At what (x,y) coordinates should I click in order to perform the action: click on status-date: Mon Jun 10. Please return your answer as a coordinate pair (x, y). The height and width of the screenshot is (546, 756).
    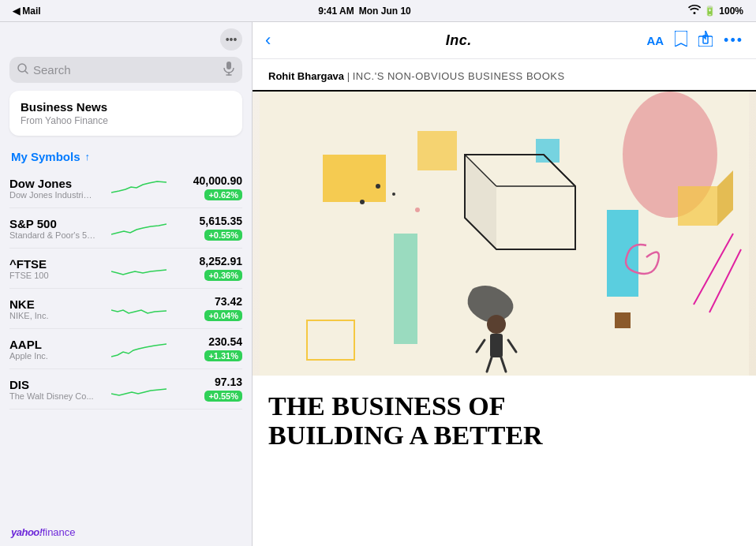
    Looking at the image, I should click on (385, 11).